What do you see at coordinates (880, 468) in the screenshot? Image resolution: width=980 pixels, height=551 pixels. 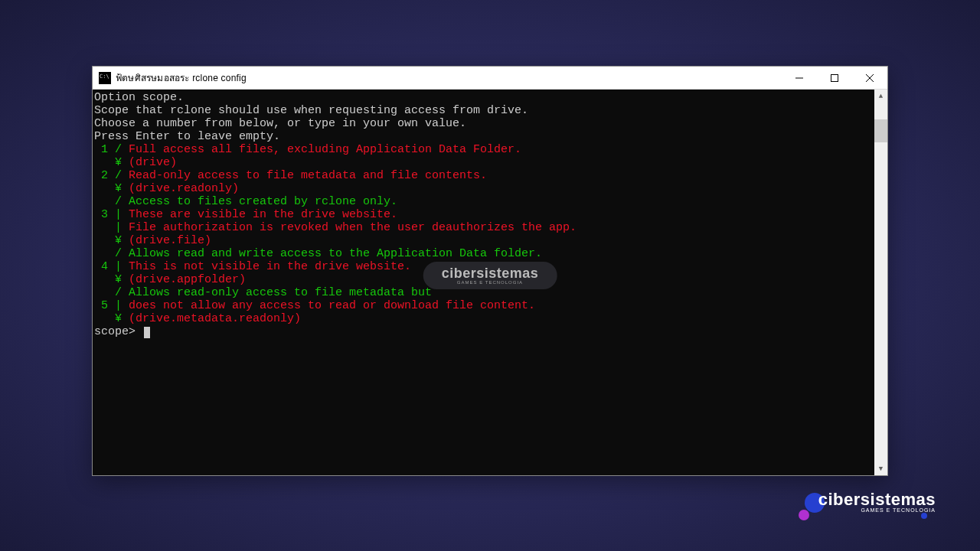 I see `scroll-down-button: ▼` at bounding box center [880, 468].